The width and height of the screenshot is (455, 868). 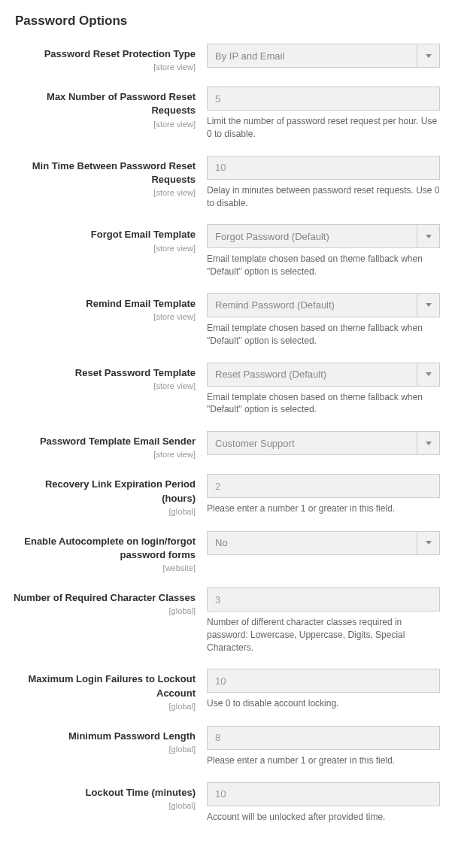 I want to click on field-protection-type: Password Reset Protection Type [store vi…, so click(x=227, y=57).